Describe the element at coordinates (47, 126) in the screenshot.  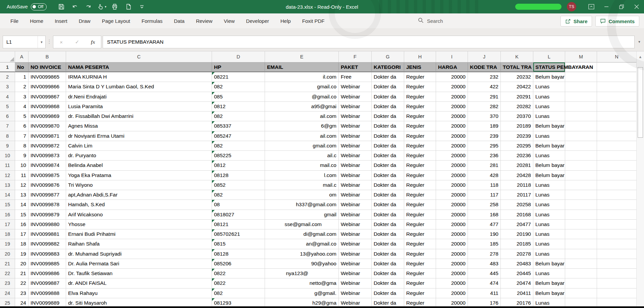
I see `cell-B7: INV0099870` at that location.